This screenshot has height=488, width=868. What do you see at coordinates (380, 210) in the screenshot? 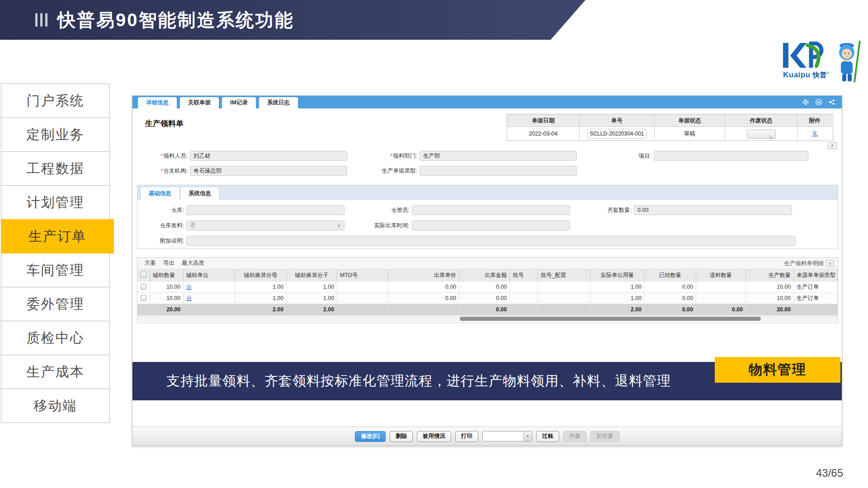
I see `field-label-keeper: 仓管员:` at bounding box center [380, 210].